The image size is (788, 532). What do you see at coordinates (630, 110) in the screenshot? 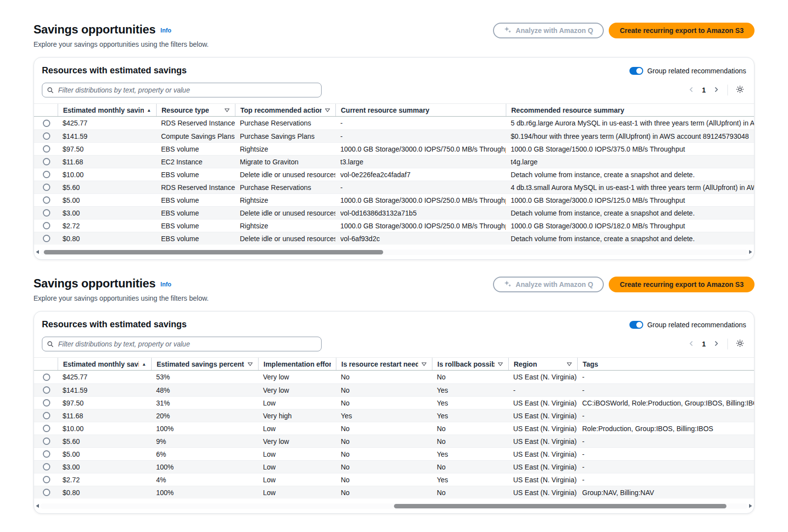
I see `column-header-recommended-resource-summary: Recommended resource summary` at bounding box center [630, 110].